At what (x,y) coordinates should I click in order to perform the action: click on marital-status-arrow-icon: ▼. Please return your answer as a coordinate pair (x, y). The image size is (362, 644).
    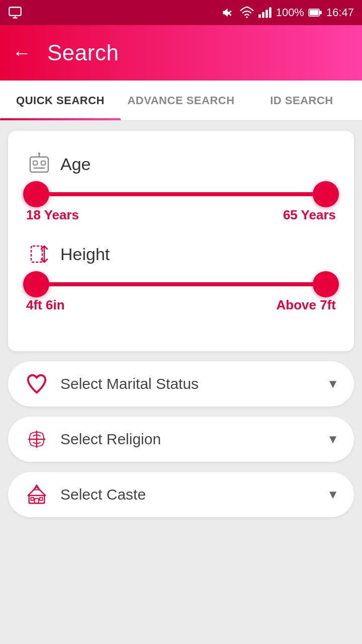
    Looking at the image, I should click on (333, 384).